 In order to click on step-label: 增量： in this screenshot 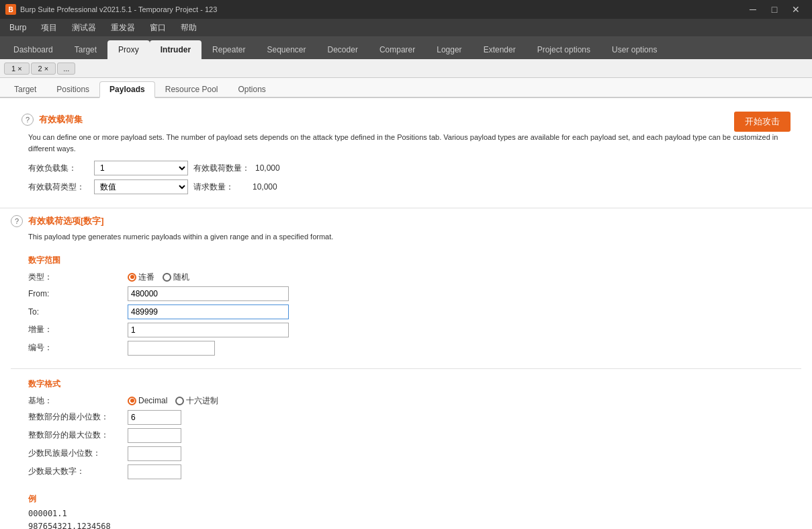, I will do `click(75, 329)`.